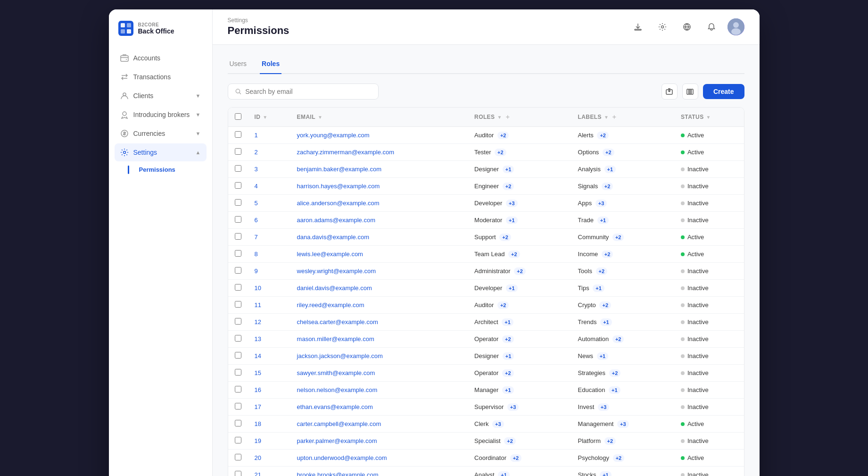 This screenshot has width=868, height=476. I want to click on row-email: benjamin.baker@example.com, so click(379, 169).